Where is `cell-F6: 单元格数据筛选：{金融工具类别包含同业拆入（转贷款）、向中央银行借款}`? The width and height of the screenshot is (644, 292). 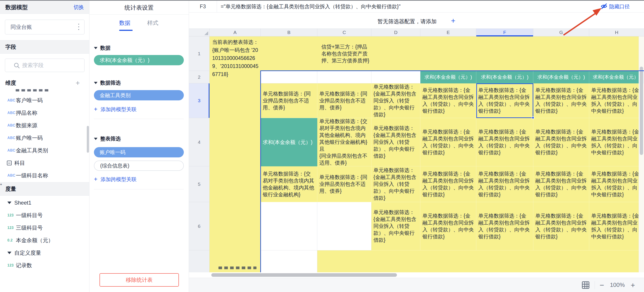 cell-F6: 单元格数据筛选：{金融工具类别包含同业拆入（转贷款）、向中央银行借款} is located at coordinates (505, 226).